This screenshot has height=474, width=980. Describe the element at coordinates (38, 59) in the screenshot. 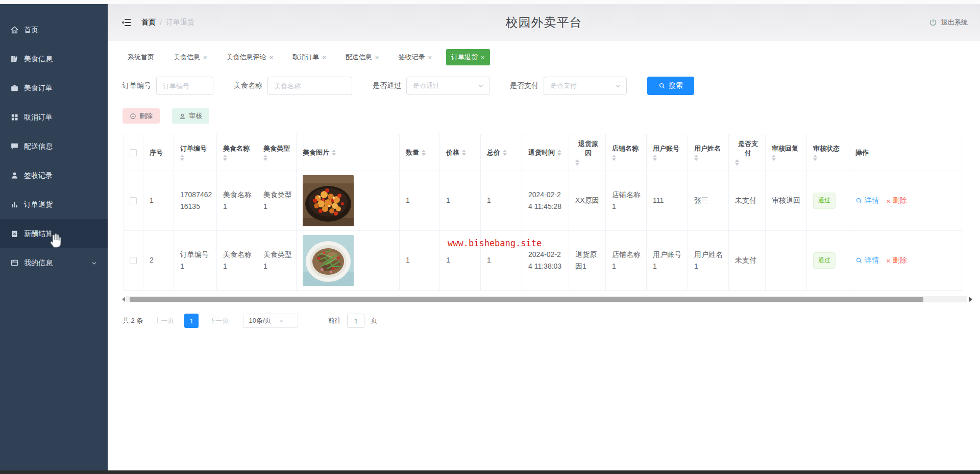

I see `sidebar-item-label: 美食信息` at that location.